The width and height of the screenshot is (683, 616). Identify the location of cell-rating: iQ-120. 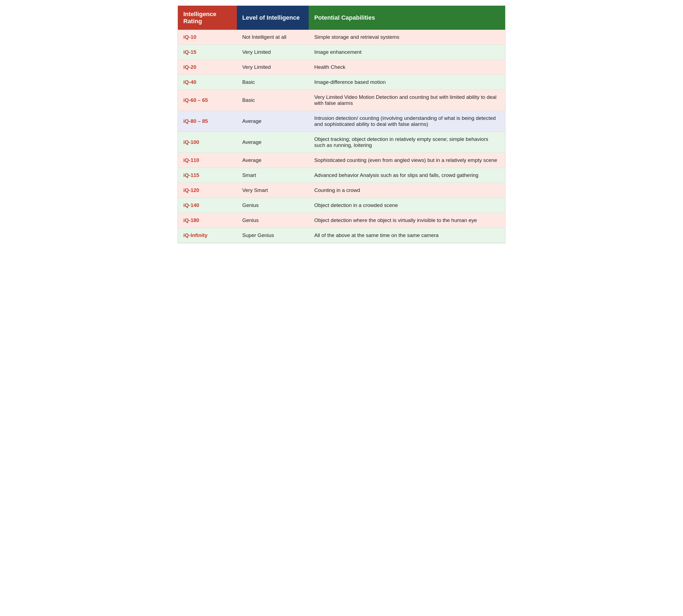
(207, 191).